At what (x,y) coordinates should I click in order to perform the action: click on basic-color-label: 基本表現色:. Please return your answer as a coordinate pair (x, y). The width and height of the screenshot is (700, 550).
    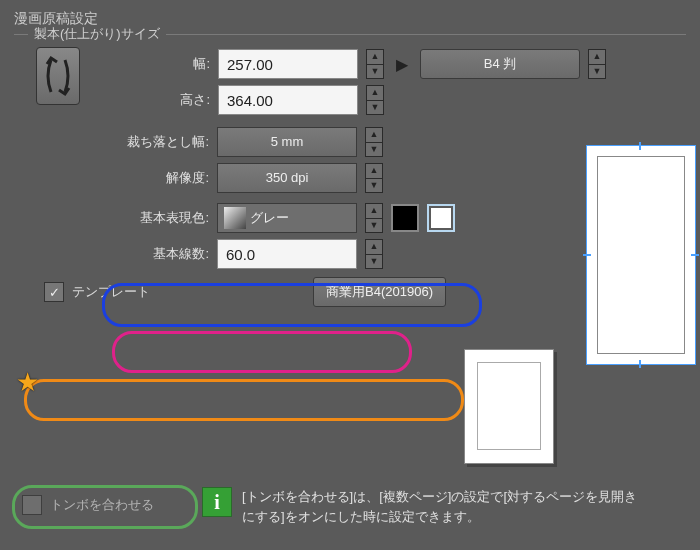
    Looking at the image, I should click on (112, 218).